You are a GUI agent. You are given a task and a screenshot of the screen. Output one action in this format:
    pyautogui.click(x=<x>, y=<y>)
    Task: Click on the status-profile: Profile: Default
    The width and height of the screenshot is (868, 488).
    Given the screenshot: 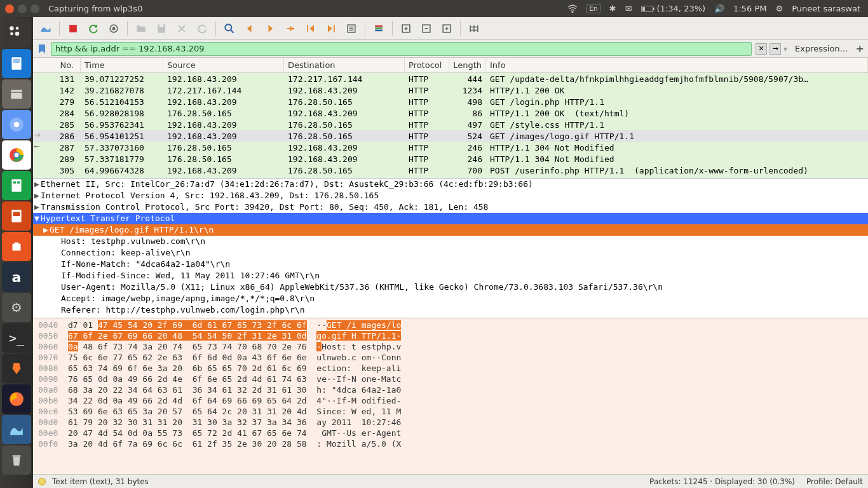 What is the action you would take?
    pyautogui.click(x=835, y=482)
    